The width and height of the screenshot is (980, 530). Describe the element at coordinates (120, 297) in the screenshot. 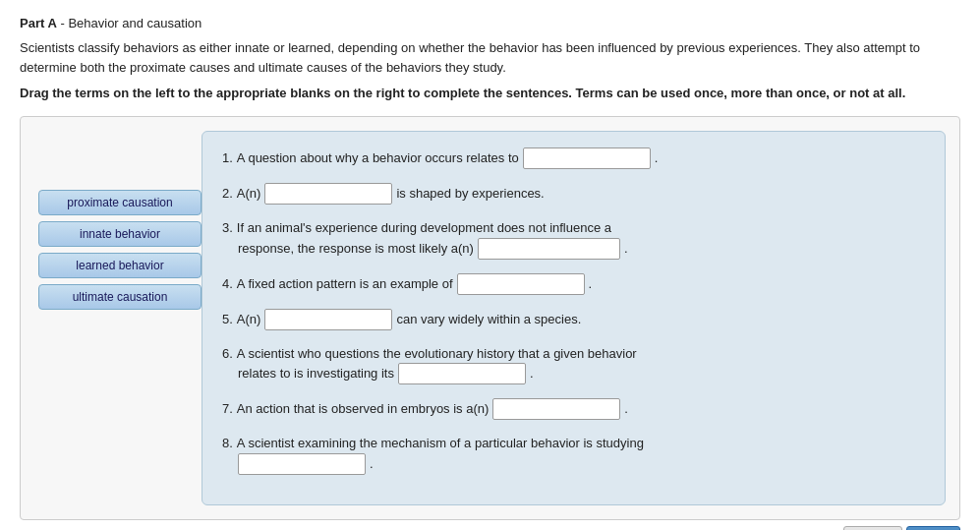

I see `term-ultimate-causation: ultimate causation` at that location.